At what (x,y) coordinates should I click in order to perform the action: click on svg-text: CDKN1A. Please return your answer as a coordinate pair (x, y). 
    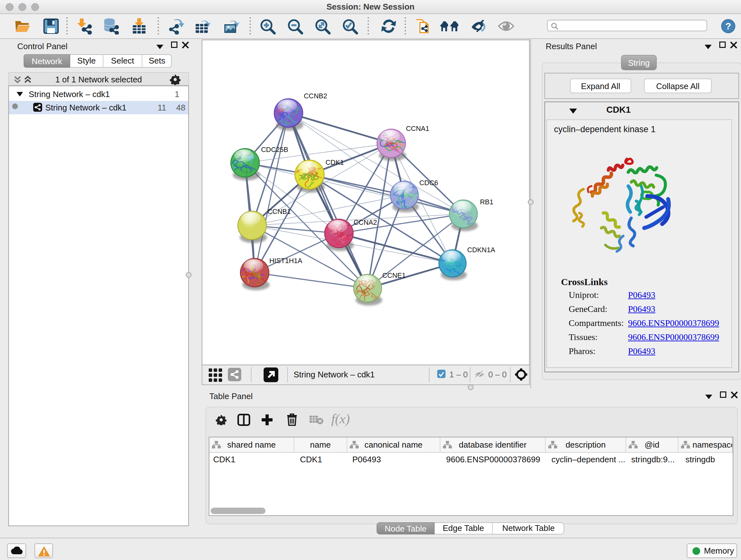
    Looking at the image, I should click on (481, 250).